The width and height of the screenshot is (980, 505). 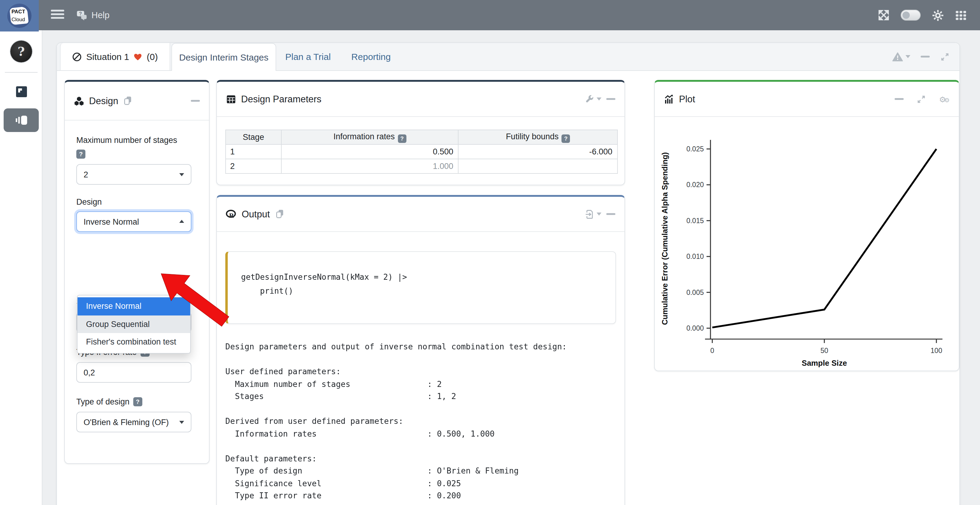 I want to click on tab-design-interim-stages: Design Interim Stages, so click(x=224, y=57).